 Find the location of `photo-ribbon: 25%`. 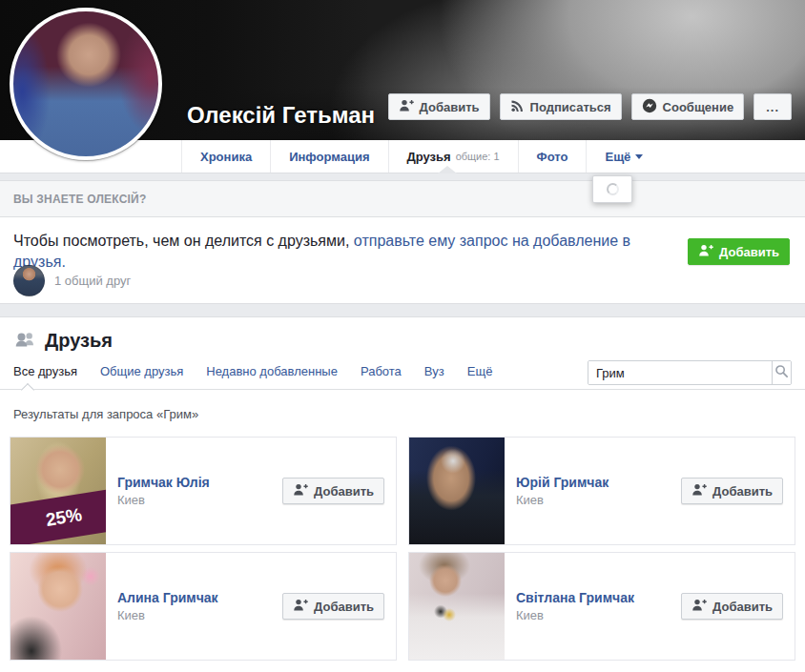

photo-ribbon: 25% is located at coordinates (58, 515).